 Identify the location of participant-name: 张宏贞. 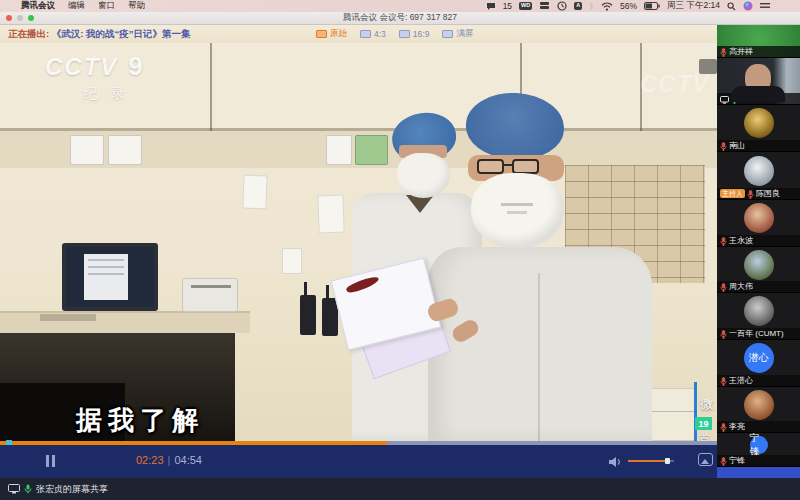
(752, 98).